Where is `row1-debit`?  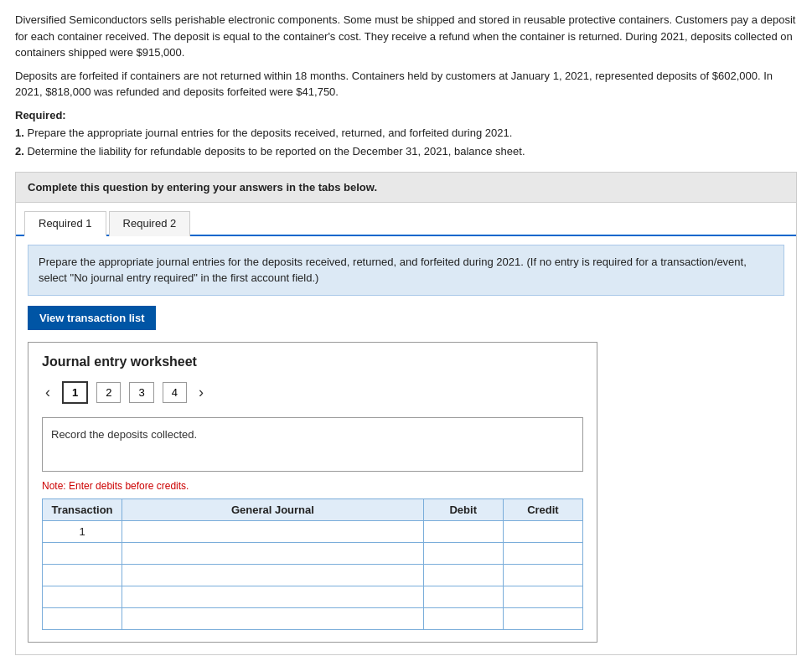 row1-debit is located at coordinates (463, 531).